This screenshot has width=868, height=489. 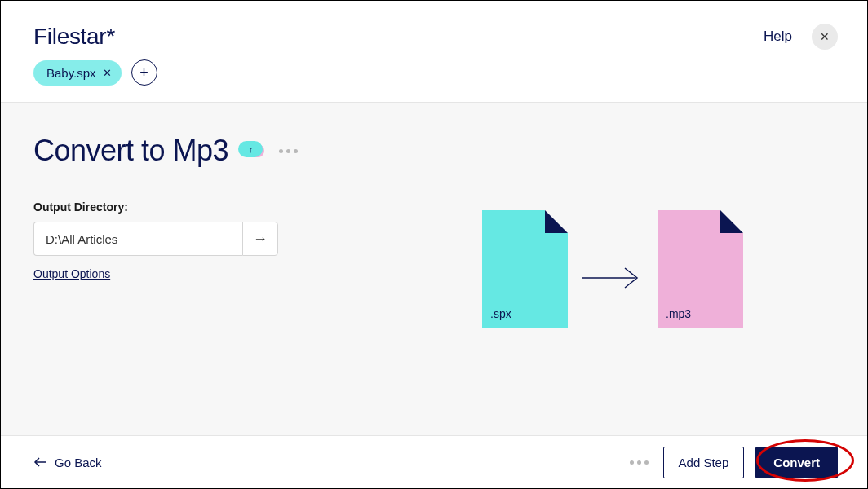 What do you see at coordinates (613, 278) in the screenshot?
I see `arrow-right-icon` at bounding box center [613, 278].